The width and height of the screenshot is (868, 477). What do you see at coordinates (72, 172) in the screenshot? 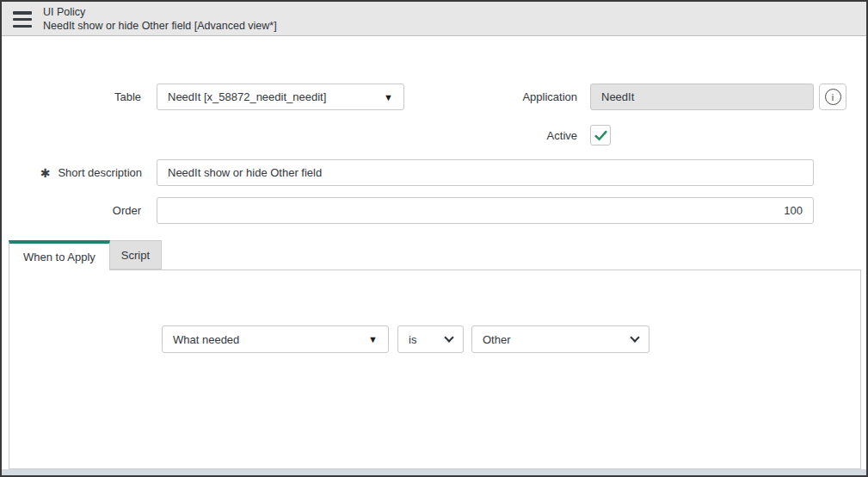
I see `short-description-label: ✱ Short description` at bounding box center [72, 172].